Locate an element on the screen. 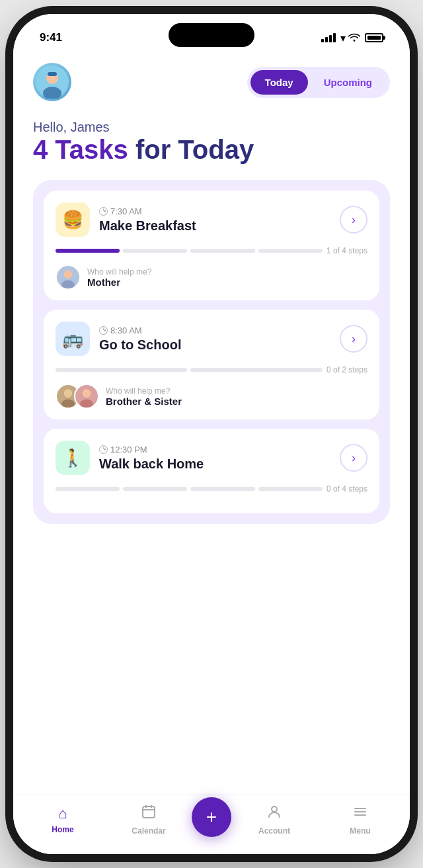  tab-switcher: Today Upcoming is located at coordinates (319, 82).